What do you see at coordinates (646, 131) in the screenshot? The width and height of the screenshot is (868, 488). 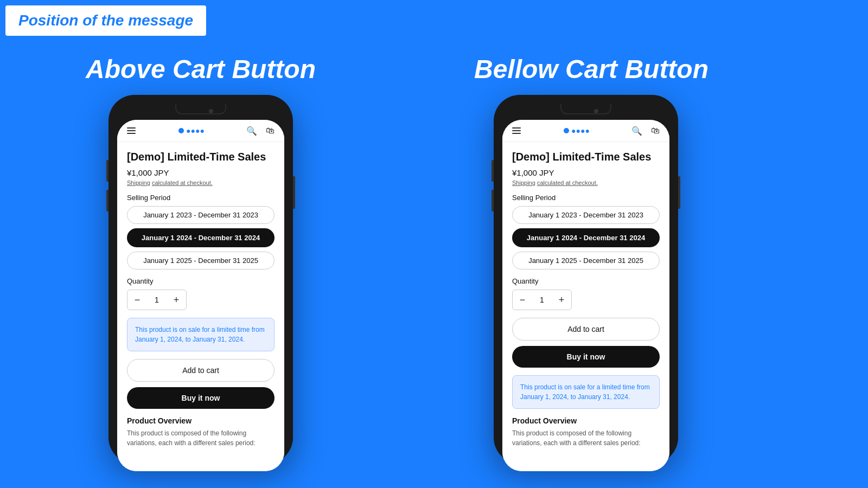 I see `nav-icons-right: 🔍 🛍` at bounding box center [646, 131].